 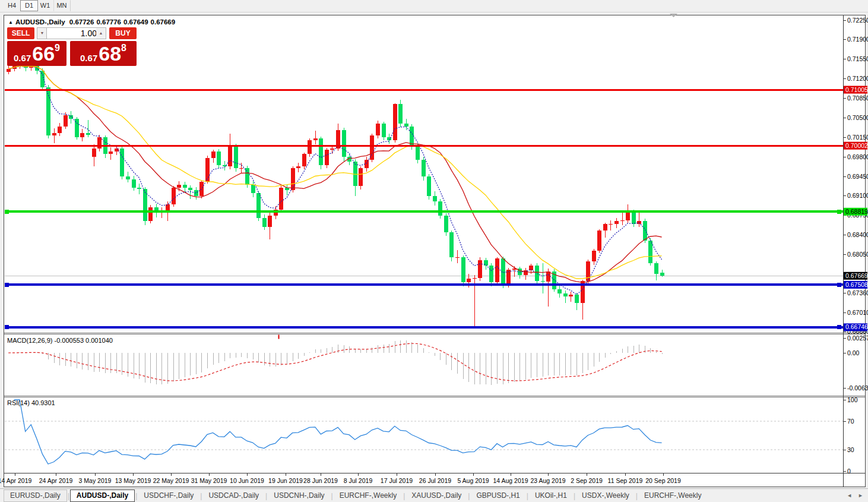 I want to click on tab-eurusd-daily: EURUSD-,Daily, so click(x=36, y=495).